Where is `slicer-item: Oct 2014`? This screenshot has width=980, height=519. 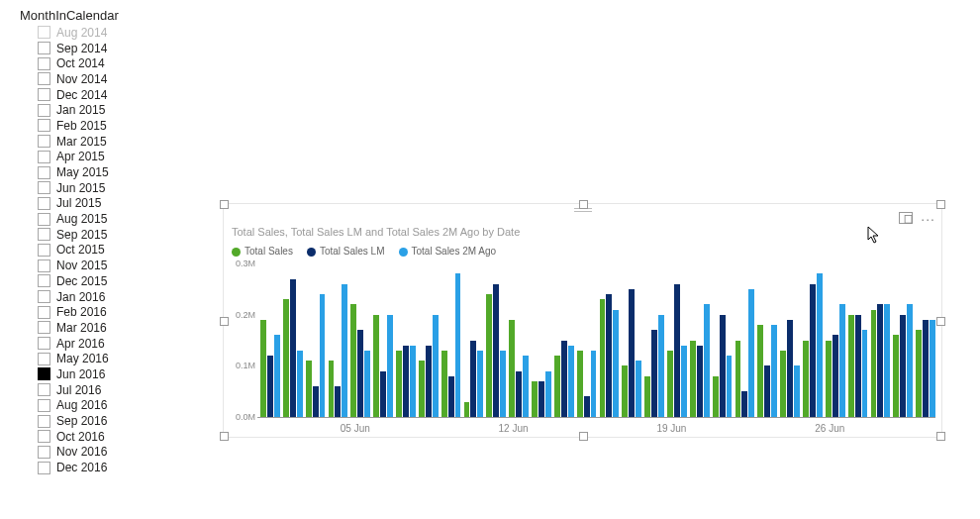 slicer-item: Oct 2014 is located at coordinates (84, 63).